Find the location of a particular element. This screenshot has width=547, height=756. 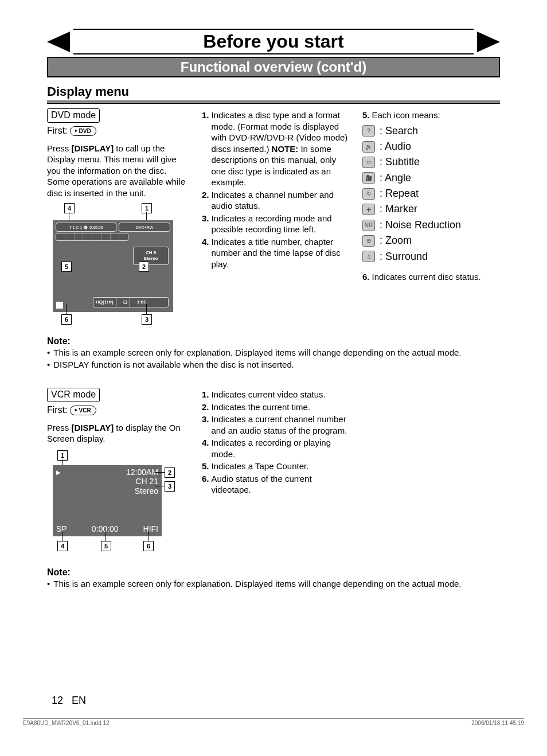

vcr-mode-tag: VCR mode is located at coordinates (73, 395).